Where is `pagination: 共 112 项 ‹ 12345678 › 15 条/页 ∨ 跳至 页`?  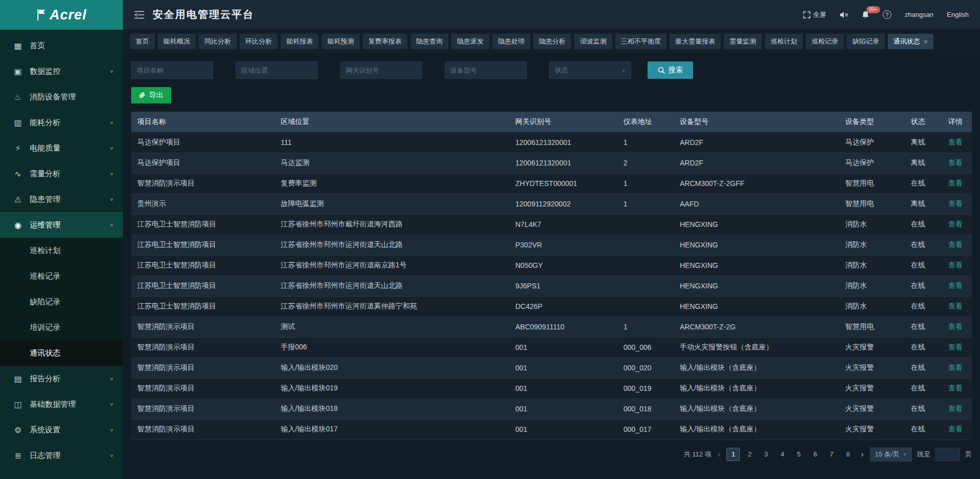 pagination: 共 112 项 ‹ 12345678 › 15 条/页 ∨ 跳至 页 is located at coordinates (551, 454).